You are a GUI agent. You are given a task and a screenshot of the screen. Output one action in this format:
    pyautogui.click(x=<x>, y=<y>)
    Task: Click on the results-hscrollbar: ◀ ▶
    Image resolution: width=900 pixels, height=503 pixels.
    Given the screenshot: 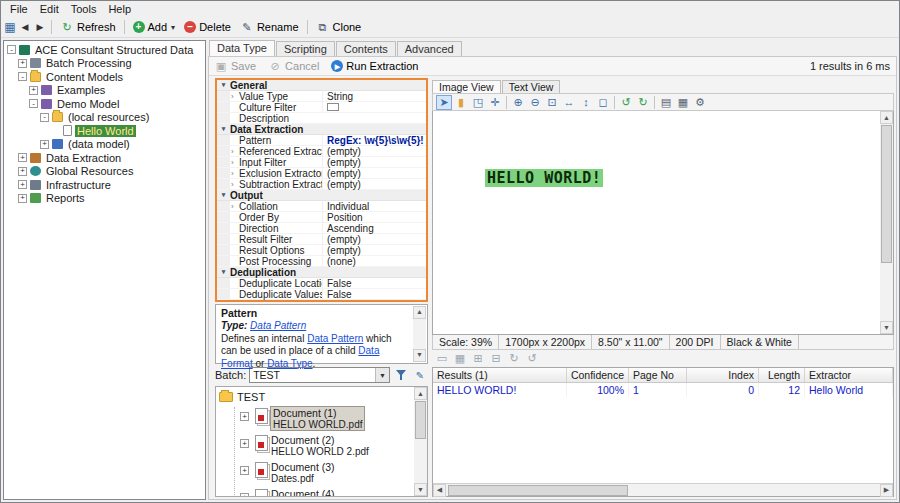 What is the action you would take?
    pyautogui.click(x=663, y=490)
    